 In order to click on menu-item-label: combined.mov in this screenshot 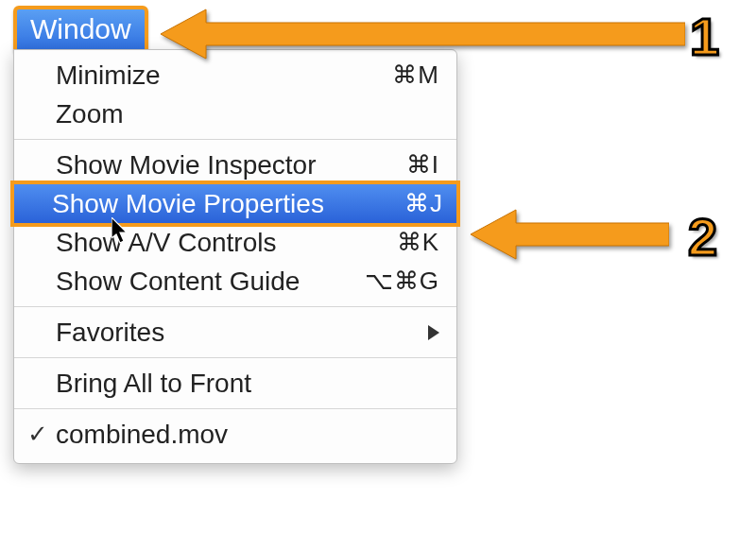, I will do `click(248, 435)`.